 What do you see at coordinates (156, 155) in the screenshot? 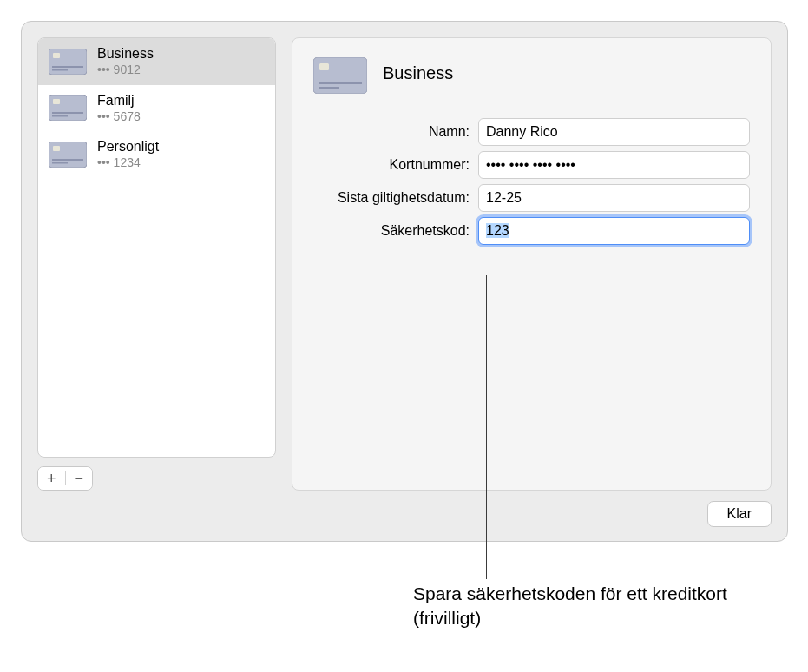
I see `card-list-item-personligt: Personligt ••• 1234` at bounding box center [156, 155].